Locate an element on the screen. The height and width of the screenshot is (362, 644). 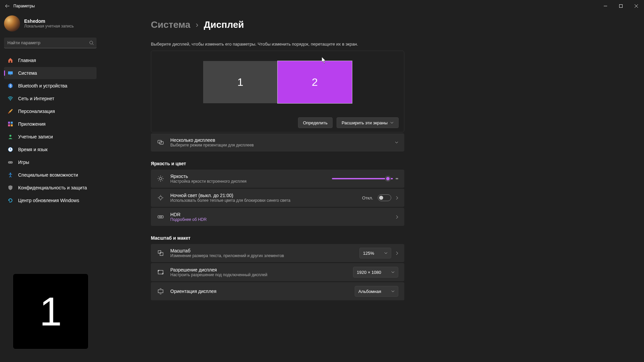
sidebar-item-personalization: Персонализация is located at coordinates (50, 111).